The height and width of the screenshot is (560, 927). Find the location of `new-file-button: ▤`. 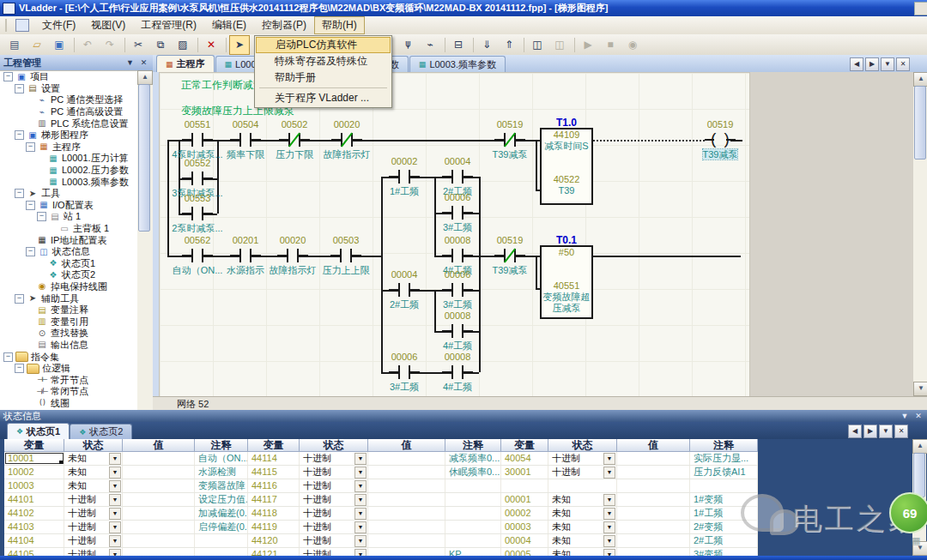

new-file-button: ▤ is located at coordinates (15, 45).